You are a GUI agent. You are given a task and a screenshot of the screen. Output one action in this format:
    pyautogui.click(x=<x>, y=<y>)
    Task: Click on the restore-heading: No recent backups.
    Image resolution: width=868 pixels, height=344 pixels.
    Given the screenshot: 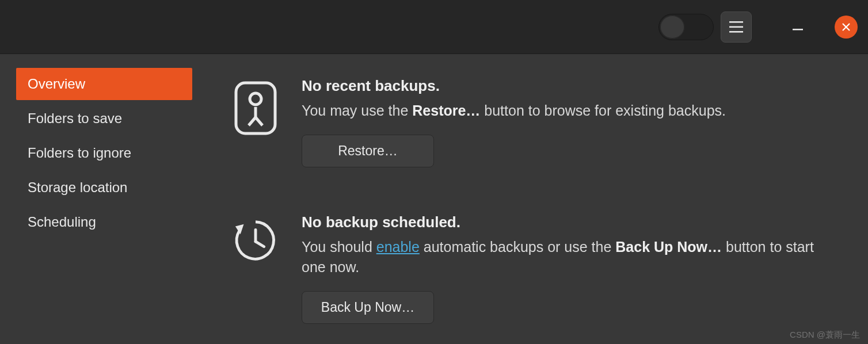 What is the action you would take?
    pyautogui.click(x=570, y=86)
    